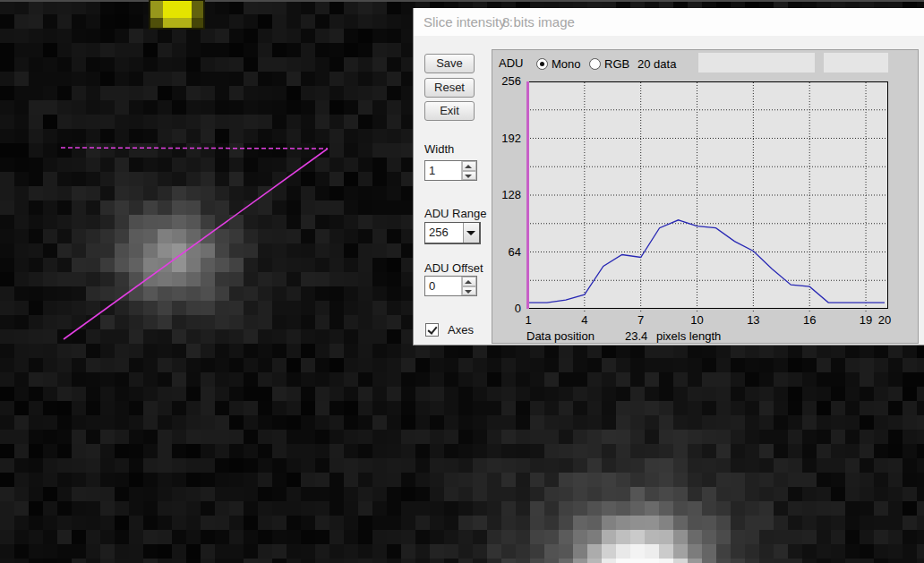  I want to click on y-tick-label: 64, so click(508, 252).